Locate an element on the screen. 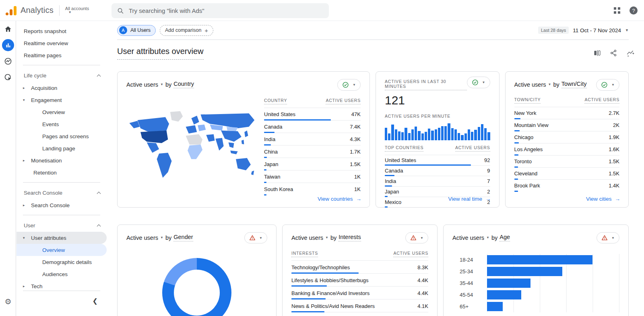 This screenshot has height=316, width=644. share-icon is located at coordinates (613, 53).